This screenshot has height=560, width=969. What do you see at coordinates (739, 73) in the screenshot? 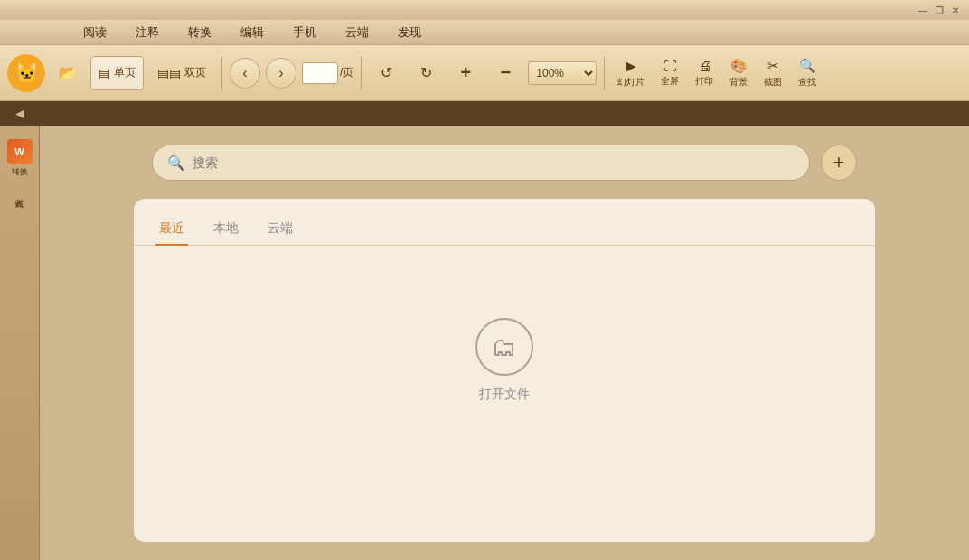
I see `background-button: 🎨 背景` at bounding box center [739, 73].